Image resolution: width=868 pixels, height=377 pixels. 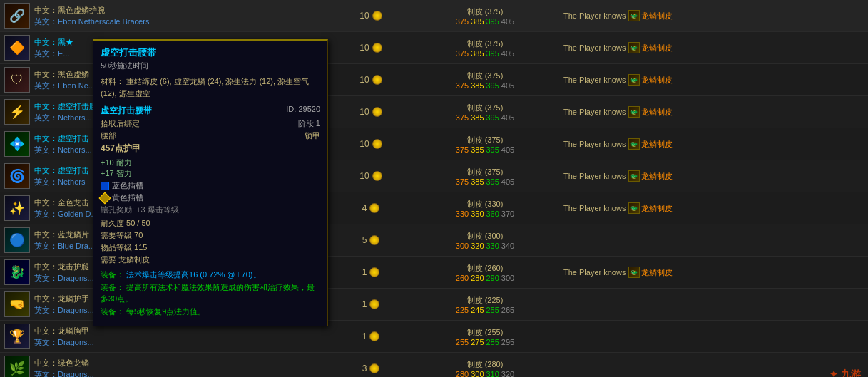 What do you see at coordinates (462, 310) in the screenshot?
I see `skill-level-0: 225` at bounding box center [462, 310].